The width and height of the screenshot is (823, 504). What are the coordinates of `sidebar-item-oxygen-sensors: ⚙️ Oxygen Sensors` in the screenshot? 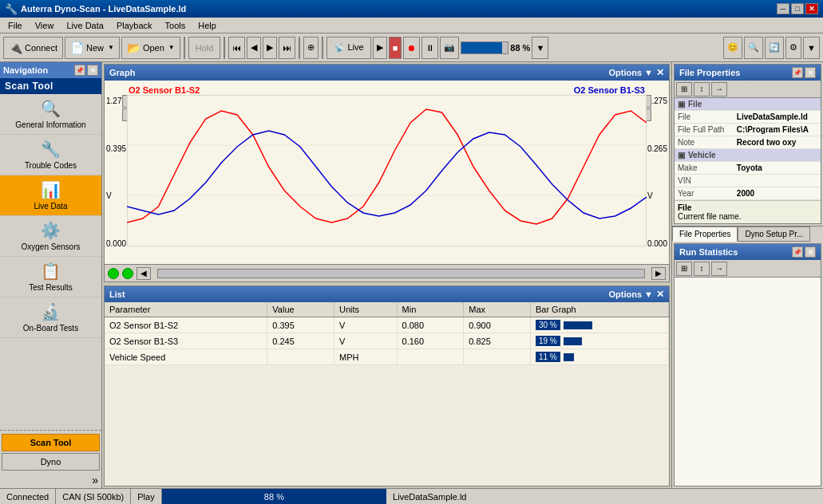 It's located at (51, 236).